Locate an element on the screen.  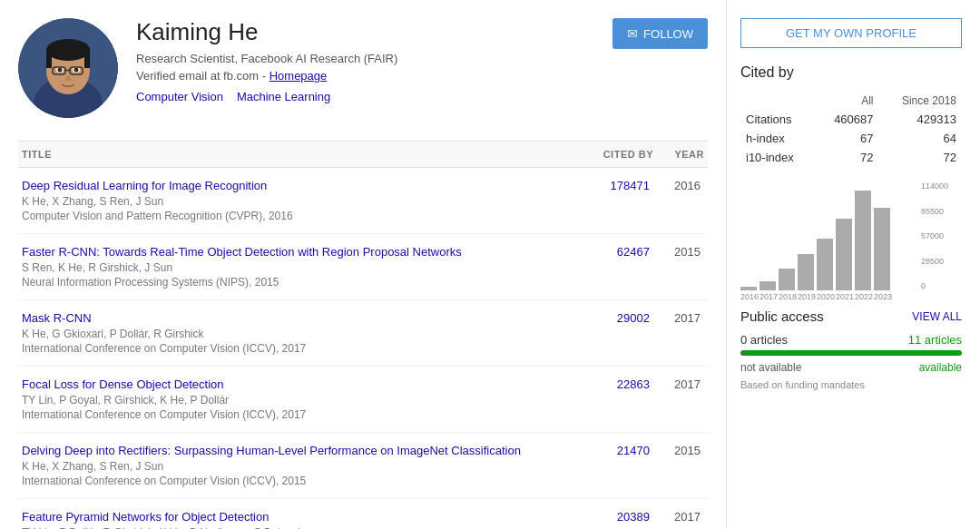
stats-col-label is located at coordinates (778, 101).